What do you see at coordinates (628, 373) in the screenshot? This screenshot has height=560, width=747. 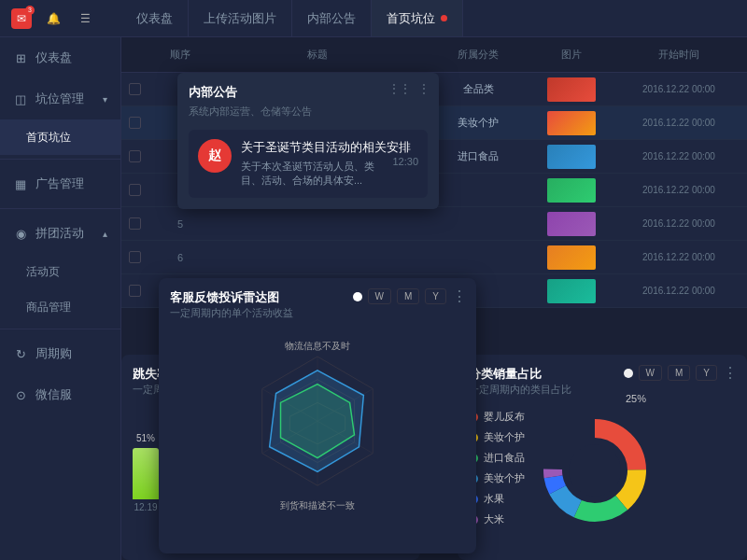 I see `donut-dot` at bounding box center [628, 373].